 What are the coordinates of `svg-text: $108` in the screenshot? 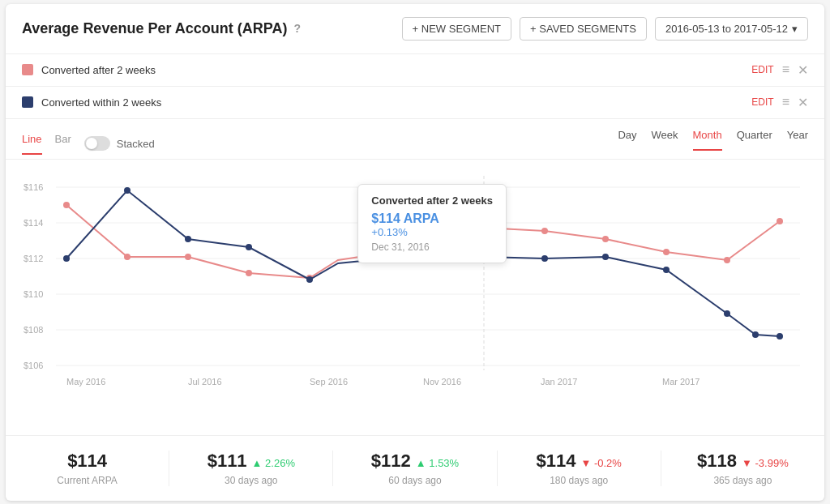 It's located at (33, 330).